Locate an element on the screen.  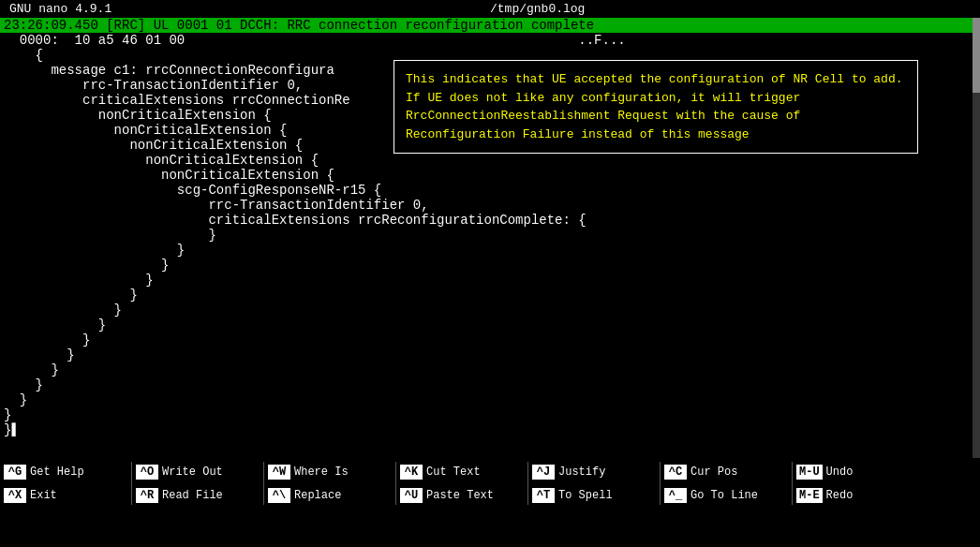
bottom-row-0-0: ^GGet Help is located at coordinates (66, 472).